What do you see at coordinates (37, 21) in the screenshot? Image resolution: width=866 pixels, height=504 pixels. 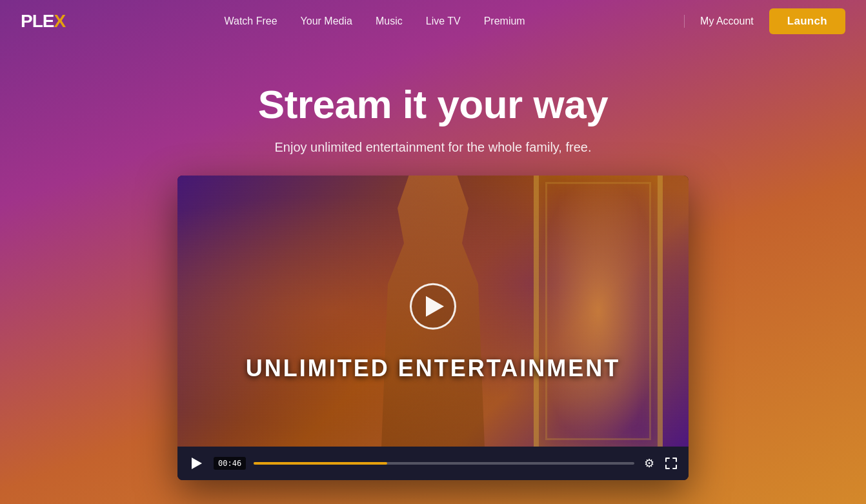 I see `logo-text-plex: PLE` at bounding box center [37, 21].